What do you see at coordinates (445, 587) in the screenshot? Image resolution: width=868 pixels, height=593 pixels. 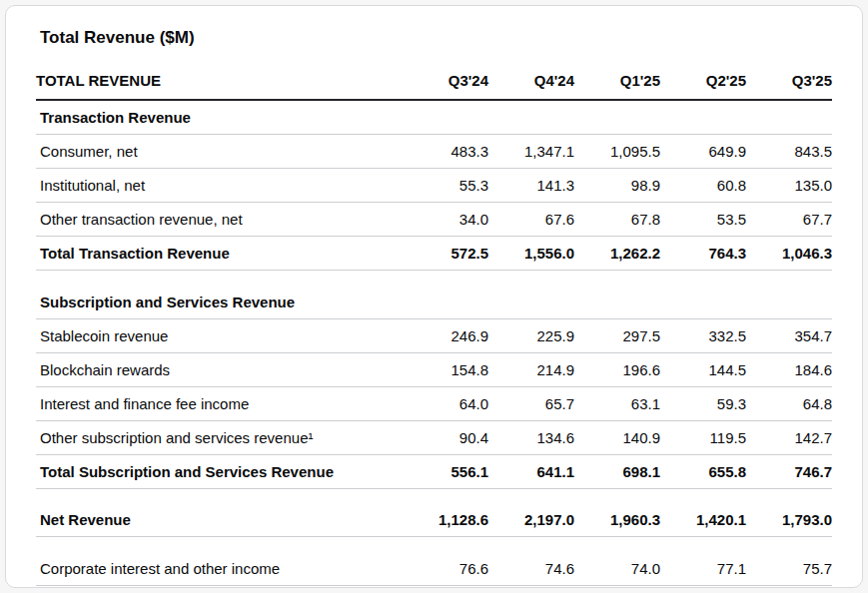 I see `row-value: 1,205.2` at bounding box center [445, 587].